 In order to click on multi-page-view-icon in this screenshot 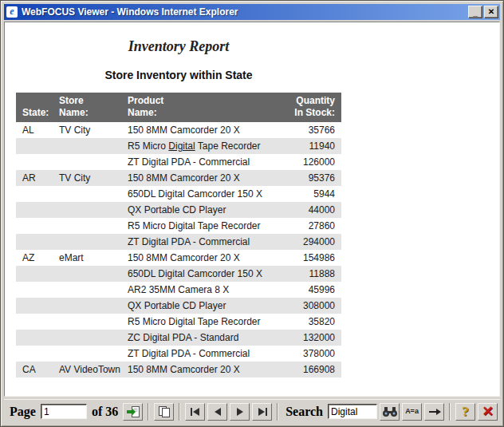, I will do `click(164, 412)`.